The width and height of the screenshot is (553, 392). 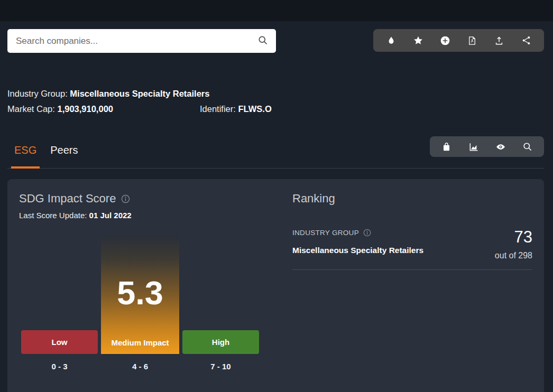 I want to click on rank-out-of: out of 298, so click(x=514, y=256).